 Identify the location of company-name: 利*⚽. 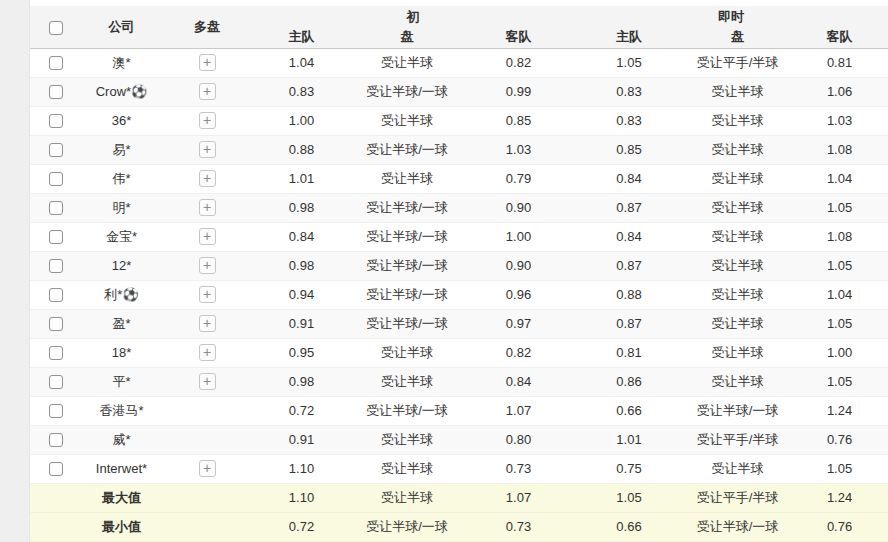
(122, 294).